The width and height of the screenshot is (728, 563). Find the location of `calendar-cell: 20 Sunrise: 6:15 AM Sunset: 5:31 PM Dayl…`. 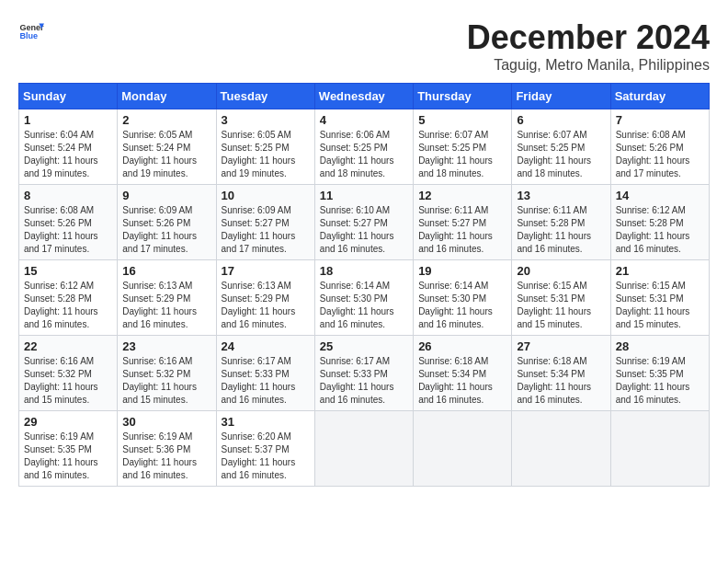

calendar-cell: 20 Sunrise: 6:15 AM Sunset: 5:31 PM Dayl… is located at coordinates (561, 298).